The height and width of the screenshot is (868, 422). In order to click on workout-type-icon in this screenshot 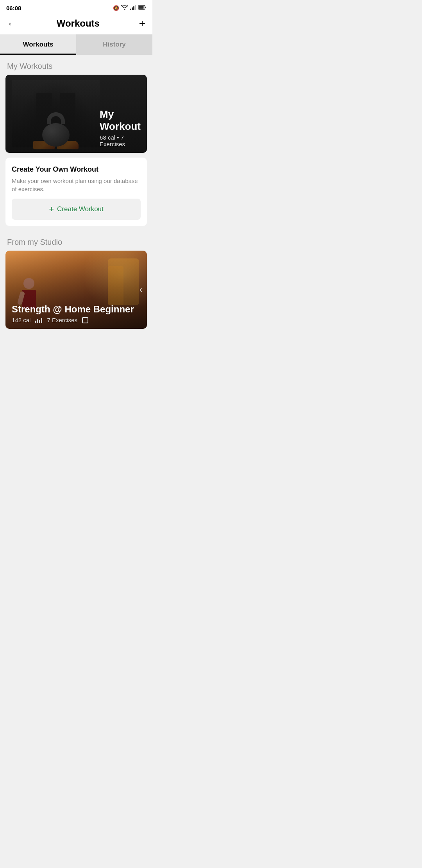, I will do `click(85, 320)`.